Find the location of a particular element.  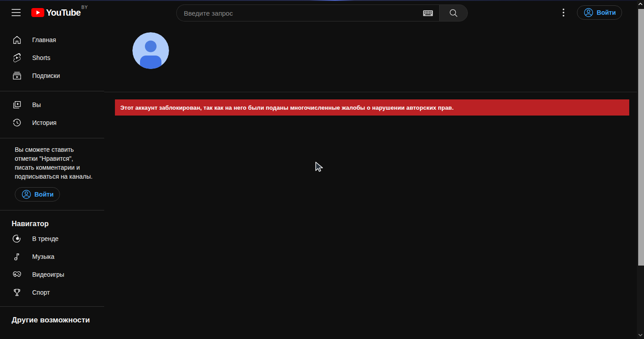

account-terminated-text: Этот аккаунт заблокирован, так как на не… is located at coordinates (287, 107).